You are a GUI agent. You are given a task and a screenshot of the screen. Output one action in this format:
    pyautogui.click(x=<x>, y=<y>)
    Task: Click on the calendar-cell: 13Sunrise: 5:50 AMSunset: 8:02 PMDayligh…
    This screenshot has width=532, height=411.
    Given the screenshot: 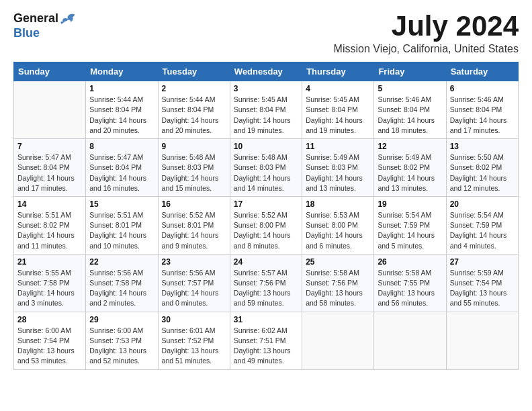 What is the action you would take?
    pyautogui.click(x=482, y=168)
    